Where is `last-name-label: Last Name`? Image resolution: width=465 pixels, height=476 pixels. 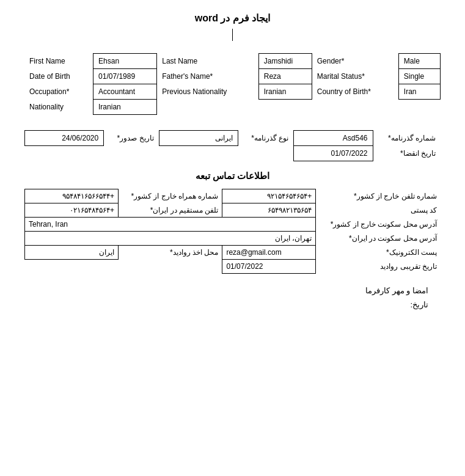 last-name-label: Last Name is located at coordinates (208, 61).